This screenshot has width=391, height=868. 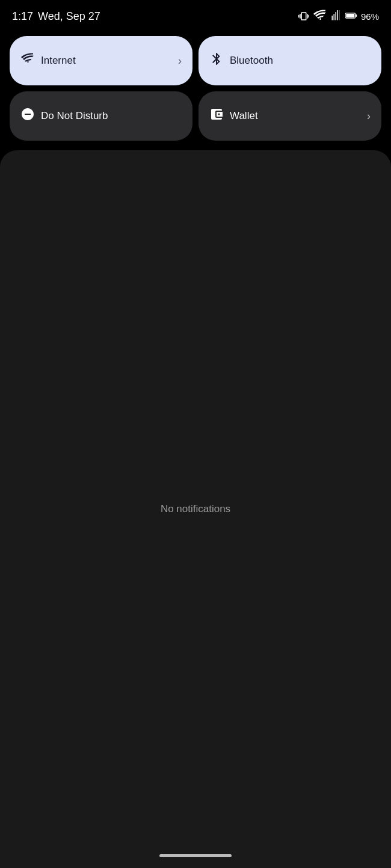 I want to click on wifi-tile-icon, so click(x=28, y=61).